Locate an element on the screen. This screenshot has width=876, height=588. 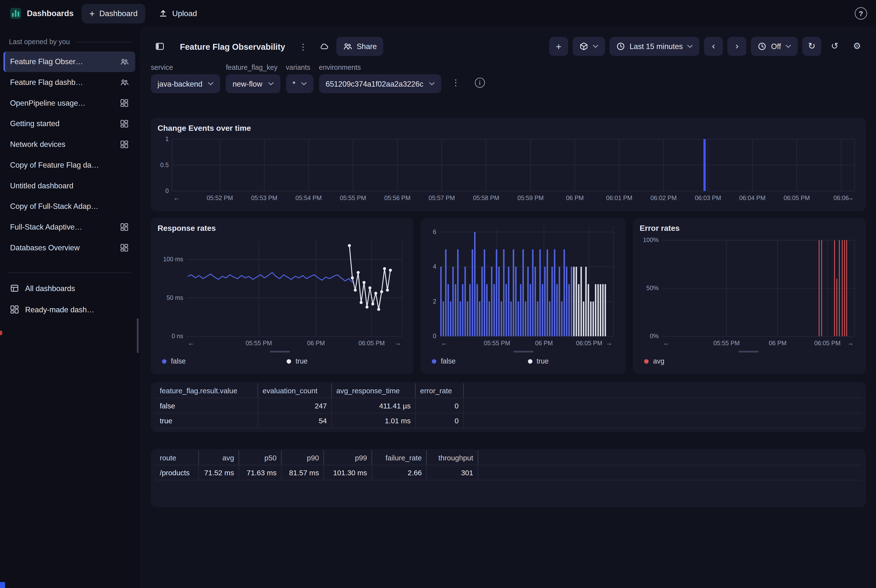
table-header-row: route avg p50 p90 p99 failure_rate throu… is located at coordinates (508, 458).